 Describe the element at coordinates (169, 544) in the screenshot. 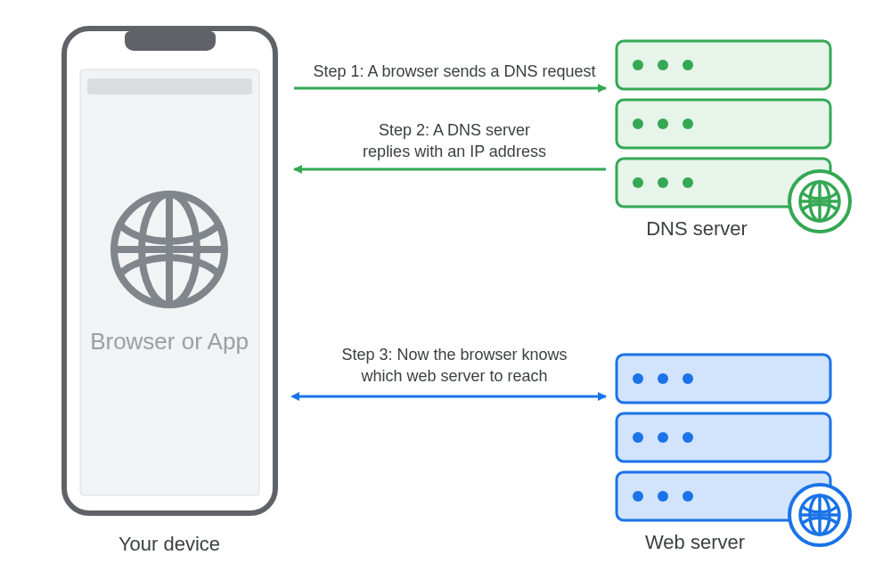

I see `device-label: Your device` at that location.